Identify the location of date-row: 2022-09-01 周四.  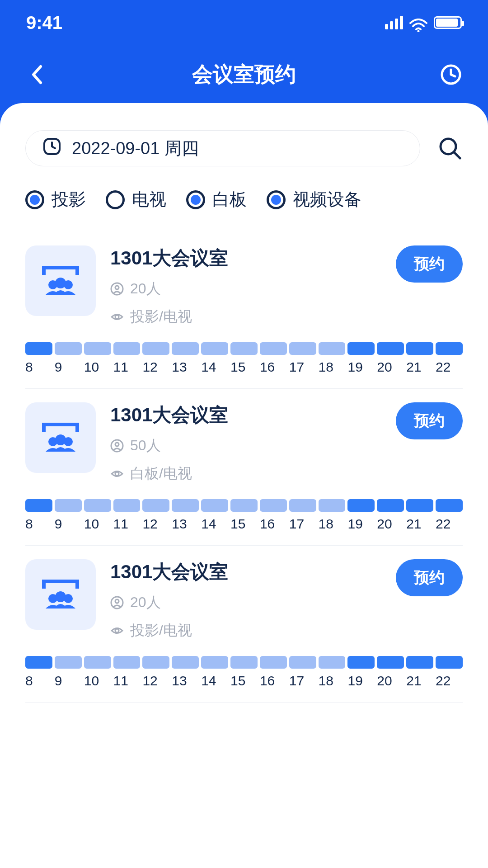
(244, 148).